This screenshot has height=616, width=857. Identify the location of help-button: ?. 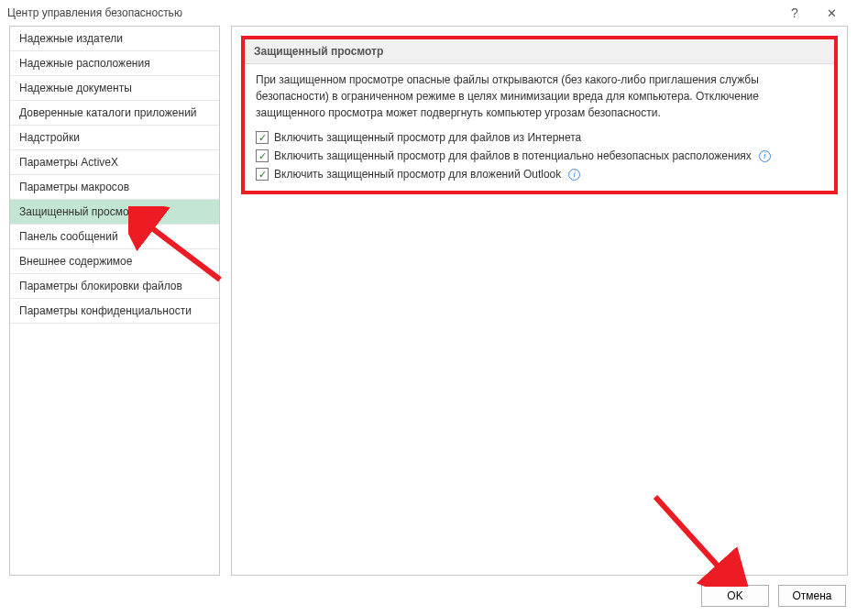
(795, 13).